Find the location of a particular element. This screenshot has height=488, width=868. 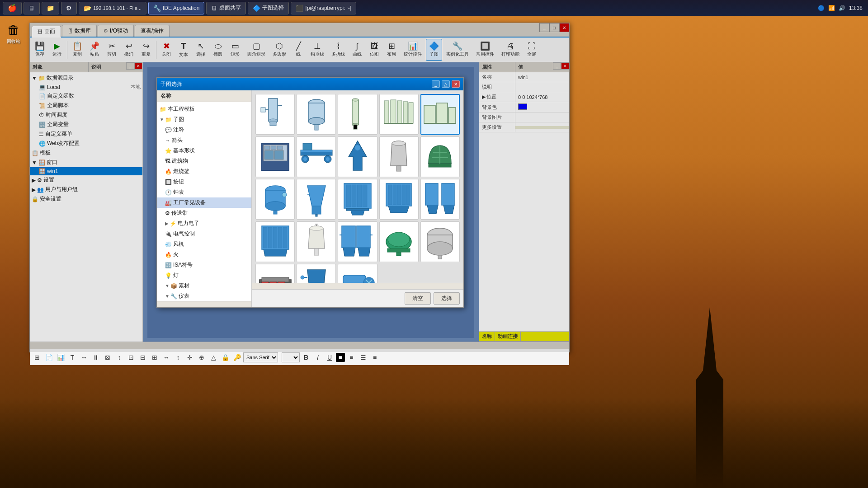

btm-align-right: ≡ is located at coordinates (375, 357).